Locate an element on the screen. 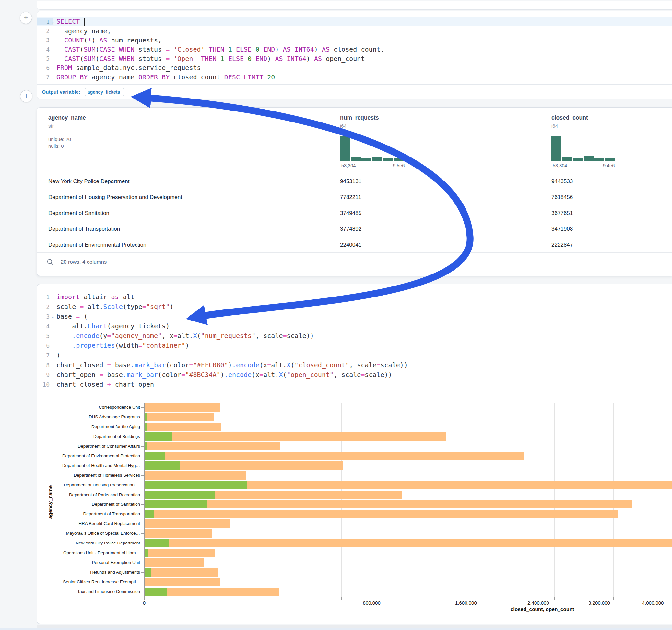  cell-num-requests: 9453131 is located at coordinates (351, 181).